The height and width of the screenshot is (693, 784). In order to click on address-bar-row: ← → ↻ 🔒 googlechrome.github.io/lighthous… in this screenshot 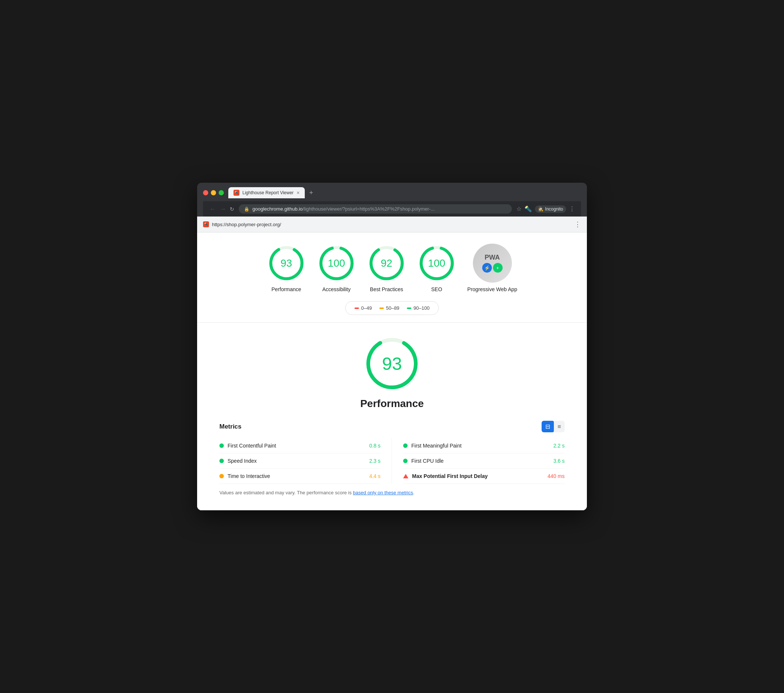, I will do `click(392, 209)`.